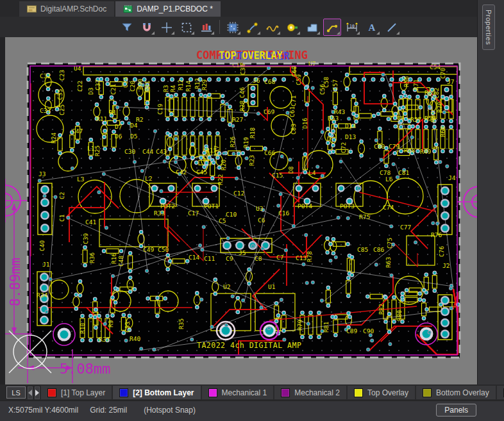  What do you see at coordinates (167, 27) in the screenshot?
I see `move-tool-button` at bounding box center [167, 27].